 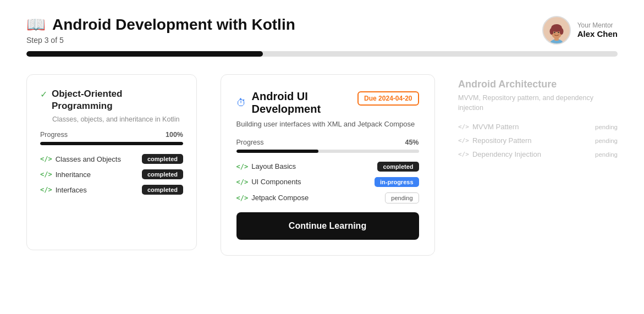 I want to click on oop-progress-value: 100%, so click(x=174, y=135).